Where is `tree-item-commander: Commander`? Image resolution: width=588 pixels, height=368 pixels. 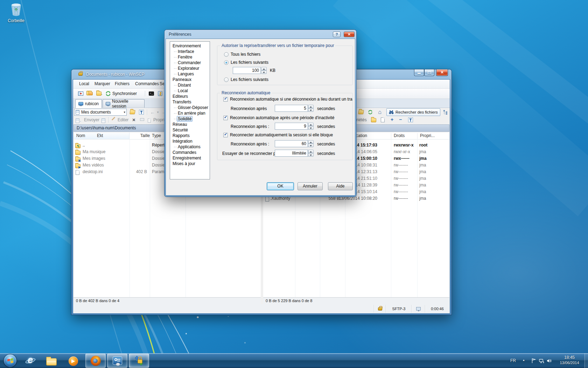
tree-item-commander: Commander is located at coordinates (190, 63).